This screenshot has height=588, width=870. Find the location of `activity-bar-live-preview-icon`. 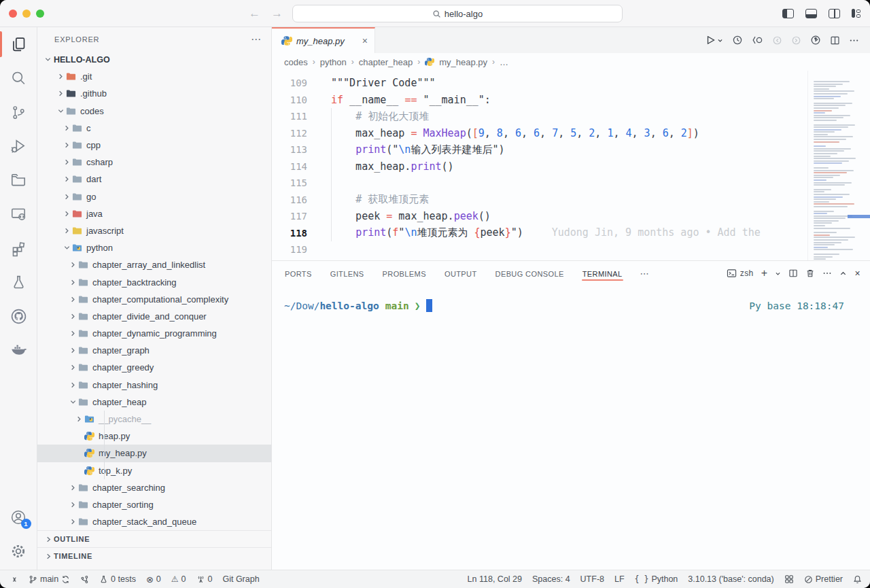

activity-bar-live-preview-icon is located at coordinates (19, 214).